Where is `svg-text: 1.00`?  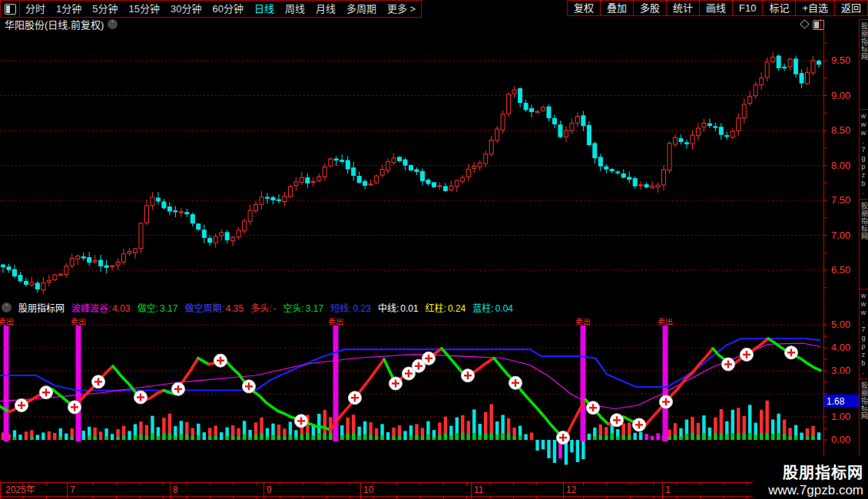 svg-text: 1.00 is located at coordinates (840, 416).